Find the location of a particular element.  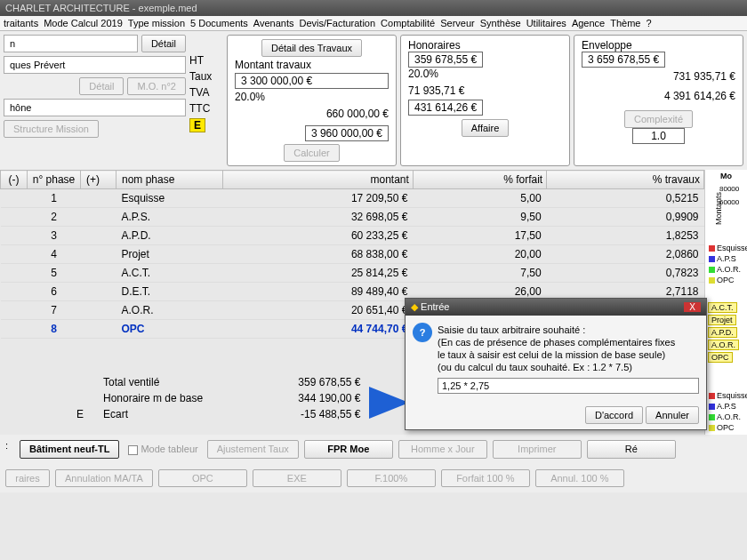

phase-badge: Projet is located at coordinates (722, 320).